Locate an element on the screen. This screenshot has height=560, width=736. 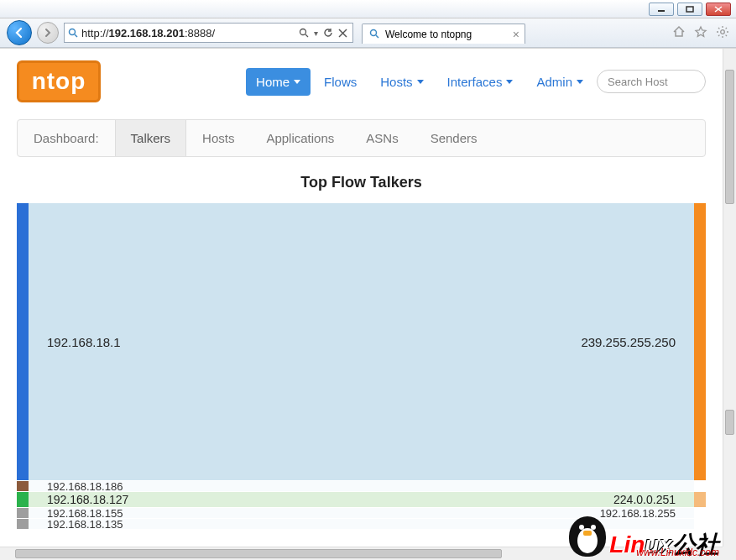
nav-home-label: Home is located at coordinates (273, 82).